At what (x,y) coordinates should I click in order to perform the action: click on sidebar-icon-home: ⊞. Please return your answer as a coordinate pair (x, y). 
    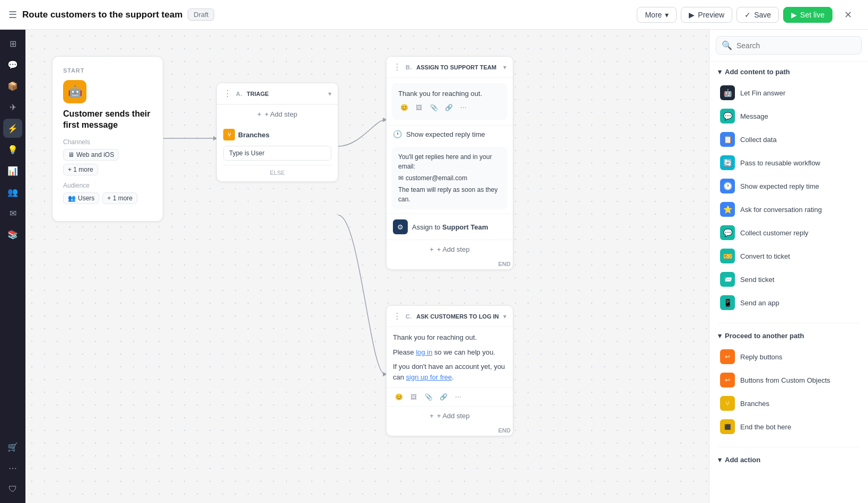
    Looking at the image, I should click on (13, 43).